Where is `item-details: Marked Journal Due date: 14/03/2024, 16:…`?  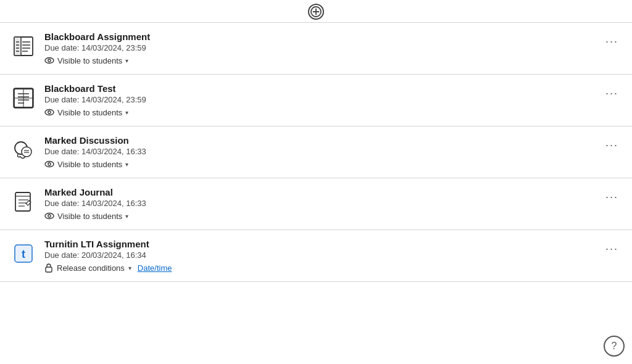 item-details: Marked Journal Due date: 14/03/2024, 16:… is located at coordinates (318, 204).